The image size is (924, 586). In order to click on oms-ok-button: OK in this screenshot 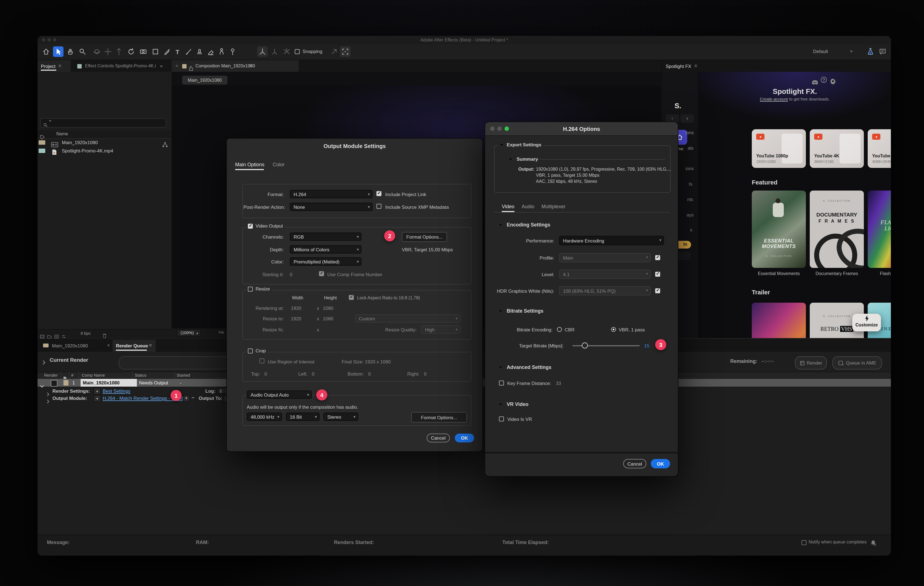, I will do `click(464, 438)`.